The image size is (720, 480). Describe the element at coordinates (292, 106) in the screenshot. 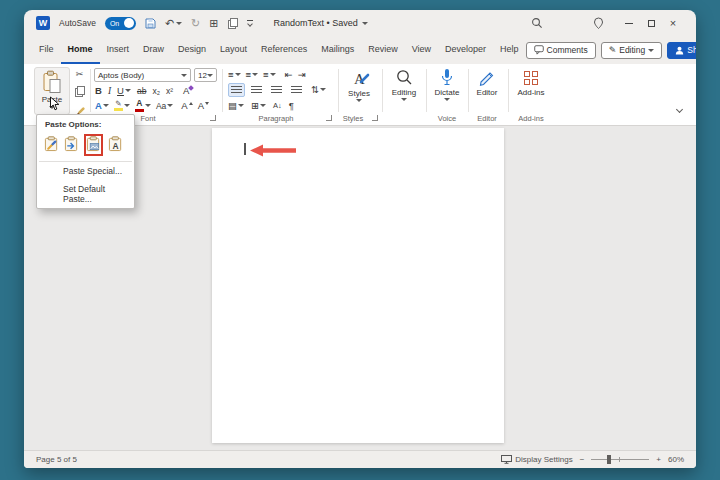

I see `show-formatting-button: ¶` at that location.